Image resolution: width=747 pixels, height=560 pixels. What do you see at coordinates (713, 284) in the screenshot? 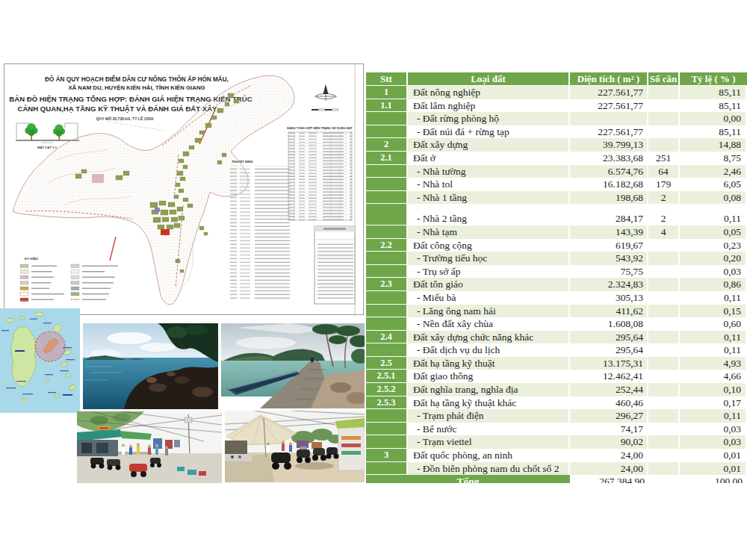
I see `cell-pct: 0,86` at bounding box center [713, 284].